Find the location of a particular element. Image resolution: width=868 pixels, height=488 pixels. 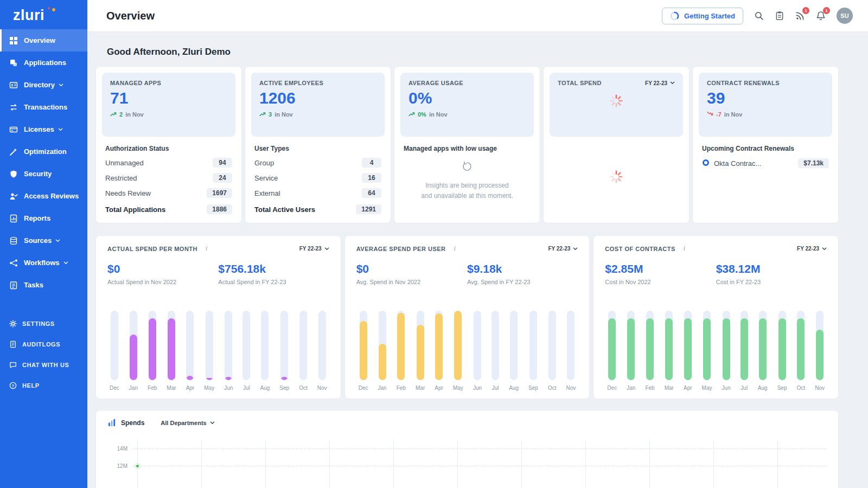

sidebar-item-transactions: Transactions is located at coordinates (43, 107).